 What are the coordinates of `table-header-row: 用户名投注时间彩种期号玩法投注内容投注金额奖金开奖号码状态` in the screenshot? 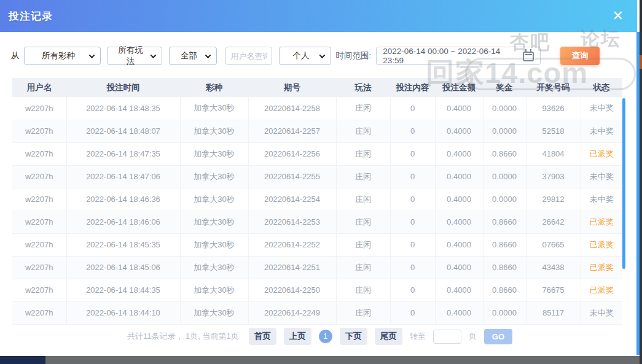 It's located at (317, 87).